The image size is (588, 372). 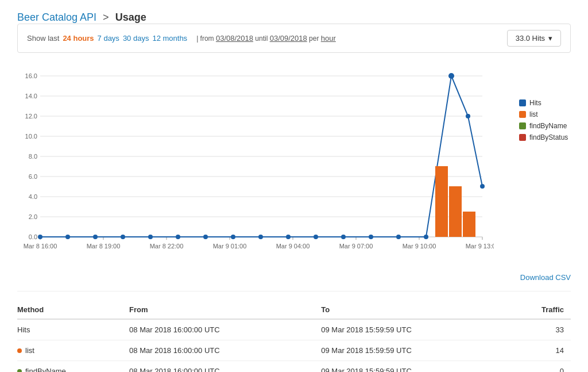 I want to click on svg-text: 8.0, so click(x=33, y=156).